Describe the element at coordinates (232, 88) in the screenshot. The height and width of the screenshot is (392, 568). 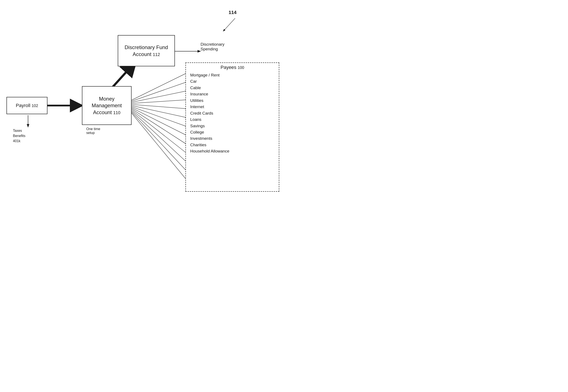
I see `list-item: Cable` at that location.